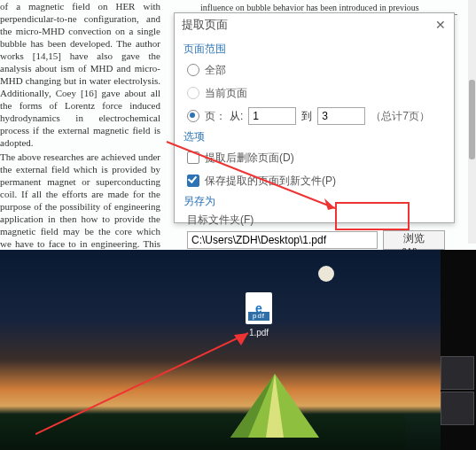 The height and width of the screenshot is (450, 476). I want to click on to-label: 到, so click(307, 117).